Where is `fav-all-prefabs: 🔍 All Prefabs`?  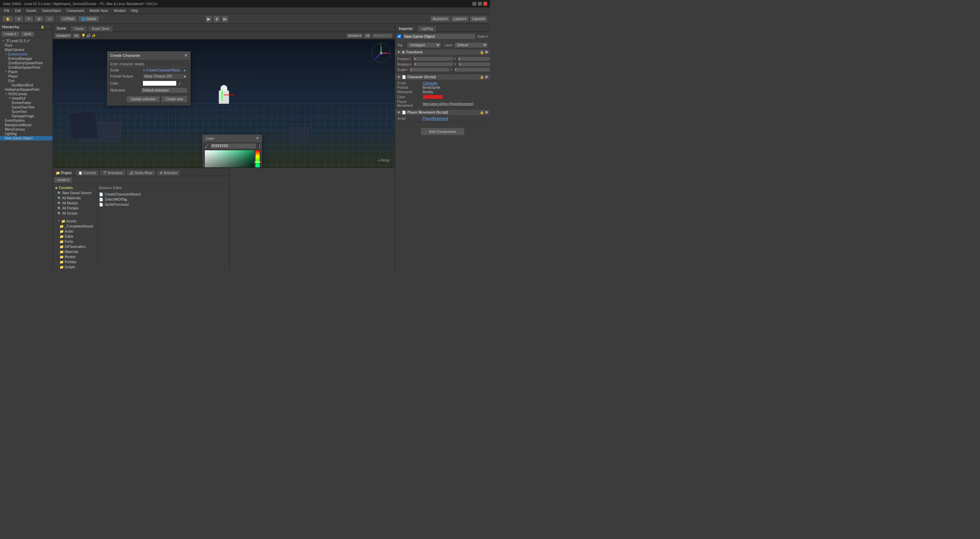
fav-all-prefabs: 🔍 All Prefabs is located at coordinates (75, 208).